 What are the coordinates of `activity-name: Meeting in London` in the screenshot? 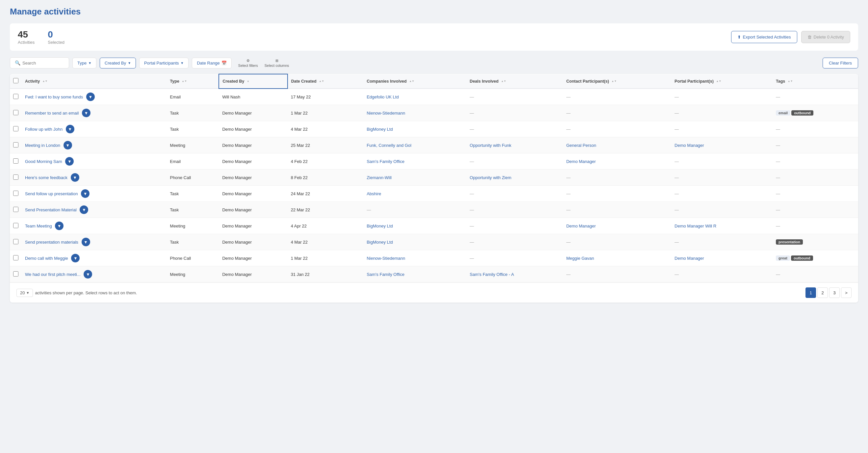 It's located at (42, 146).